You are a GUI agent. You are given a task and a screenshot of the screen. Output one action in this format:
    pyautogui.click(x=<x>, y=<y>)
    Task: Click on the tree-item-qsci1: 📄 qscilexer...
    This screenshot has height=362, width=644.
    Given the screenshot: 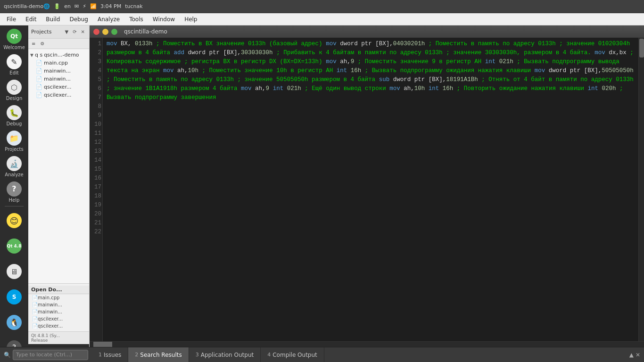 What is the action you would take?
    pyautogui.click(x=58, y=87)
    